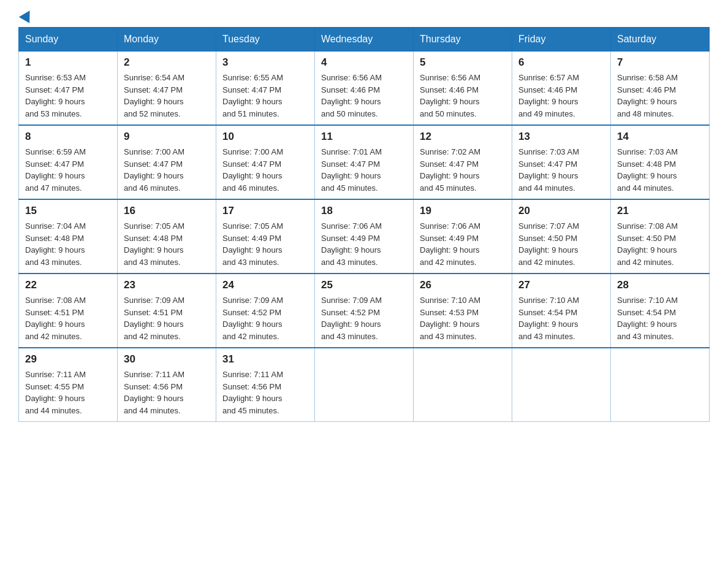 The width and height of the screenshot is (728, 563). Describe the element at coordinates (364, 285) in the screenshot. I see `day-number: 25` at that location.